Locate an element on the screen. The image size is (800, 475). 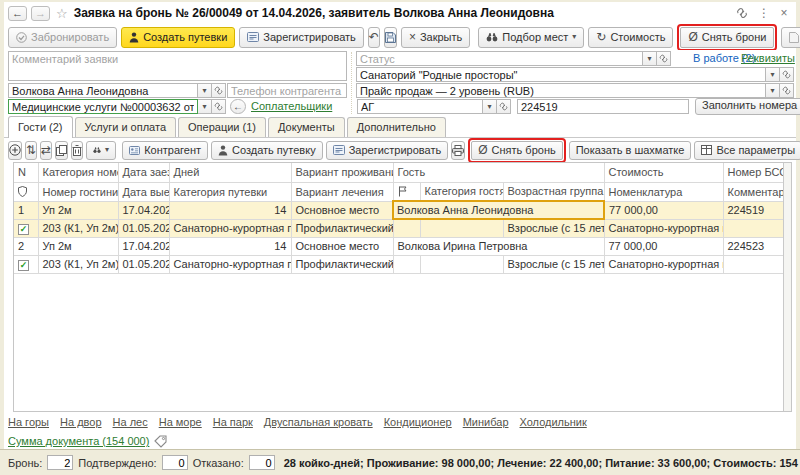
get-link-icon is located at coordinates (744, 13).